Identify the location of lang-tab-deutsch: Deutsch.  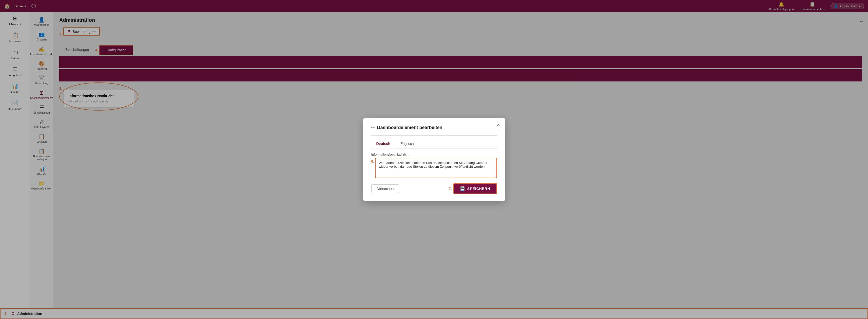
(383, 144).